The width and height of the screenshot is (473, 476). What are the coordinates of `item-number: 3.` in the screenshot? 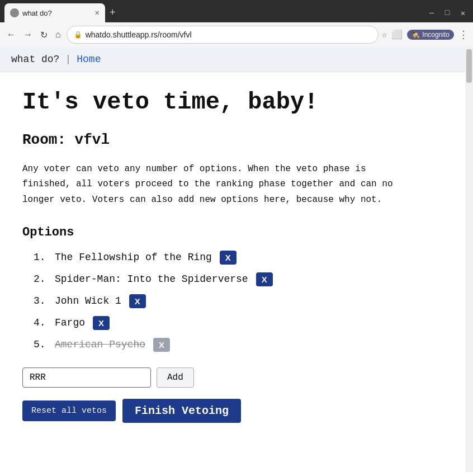 It's located at (41, 301).